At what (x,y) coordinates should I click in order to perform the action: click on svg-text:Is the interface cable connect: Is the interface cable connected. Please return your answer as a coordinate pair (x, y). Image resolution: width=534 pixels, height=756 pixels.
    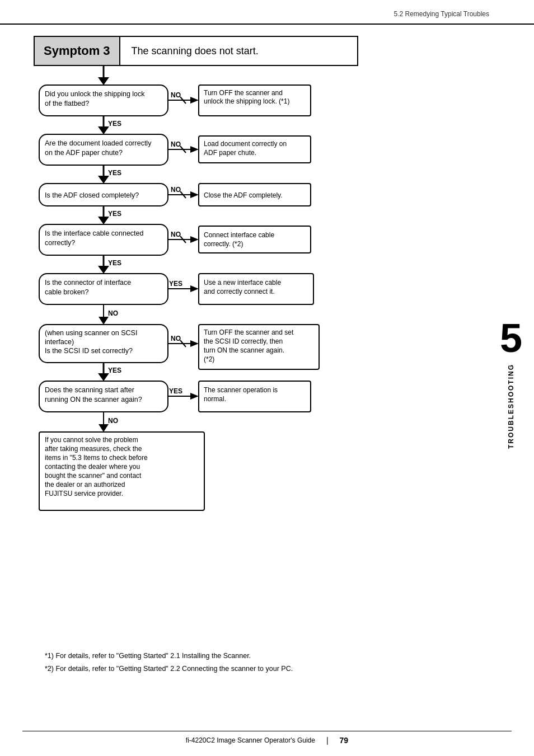
    Looking at the image, I should click on (94, 233).